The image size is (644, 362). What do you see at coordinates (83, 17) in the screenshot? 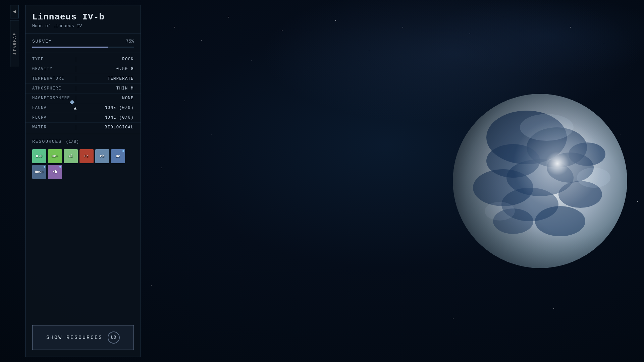
I see `planet-name: Linnaeus IV-b` at bounding box center [83, 17].